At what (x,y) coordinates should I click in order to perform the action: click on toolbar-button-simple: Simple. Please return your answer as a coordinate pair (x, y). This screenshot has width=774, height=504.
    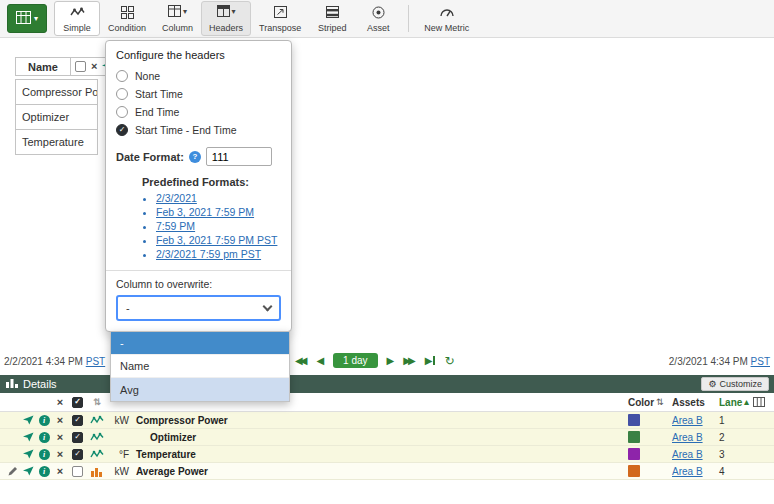
    Looking at the image, I should click on (77, 18).